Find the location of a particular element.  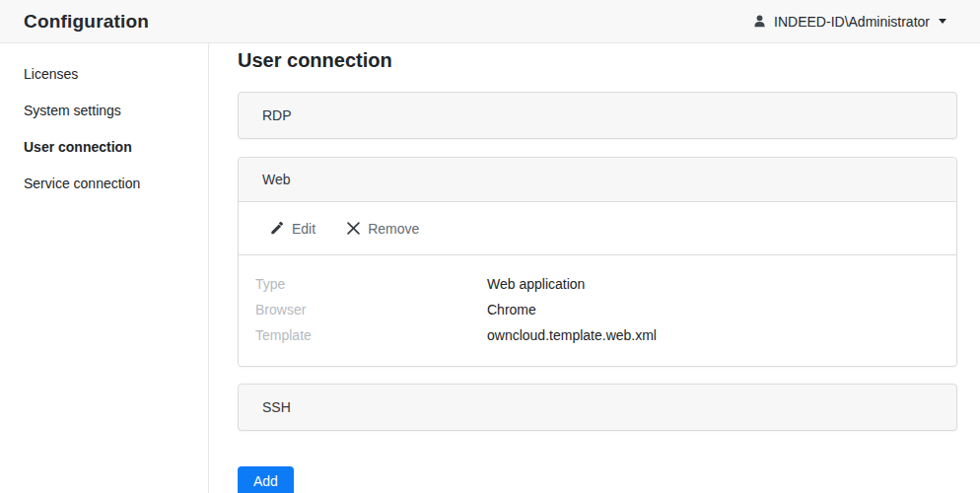

panel-web-header: Web is located at coordinates (597, 179).